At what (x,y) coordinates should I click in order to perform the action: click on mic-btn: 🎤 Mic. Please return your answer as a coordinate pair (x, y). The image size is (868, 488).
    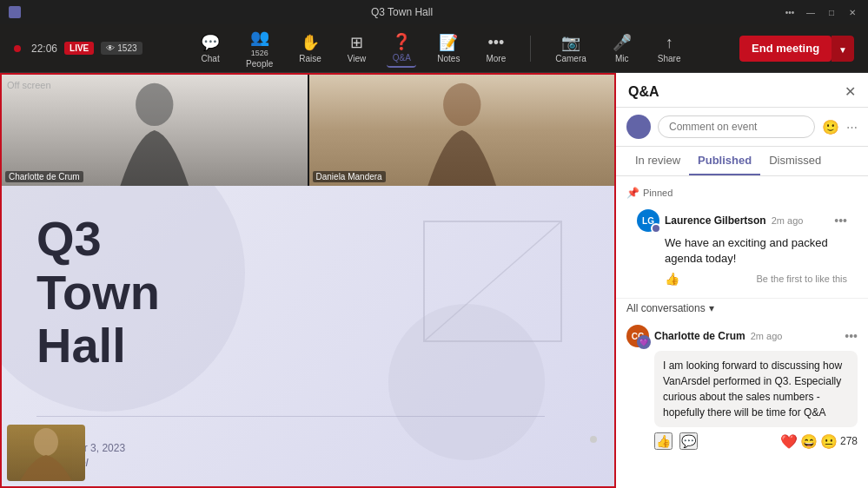
    Looking at the image, I should click on (622, 49).